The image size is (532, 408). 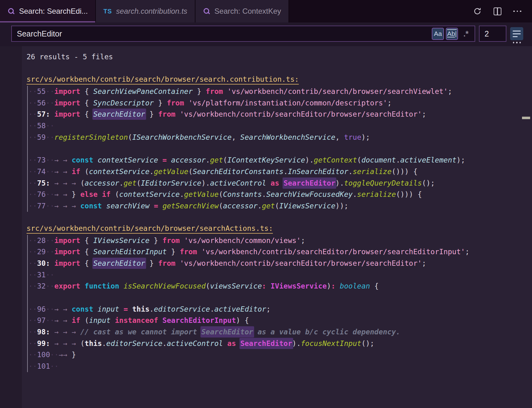 I want to click on regex-toggle: .*, so click(x=466, y=34).